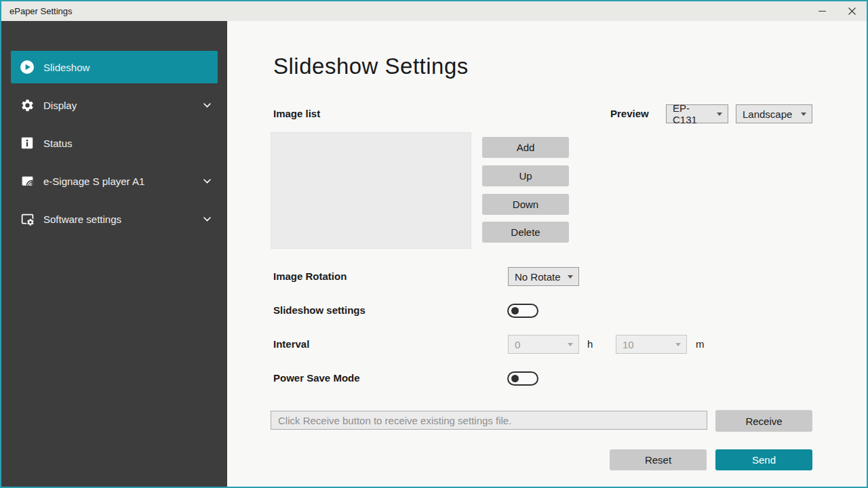  Describe the element at coordinates (658, 460) in the screenshot. I see `reset-button: Reset` at that location.